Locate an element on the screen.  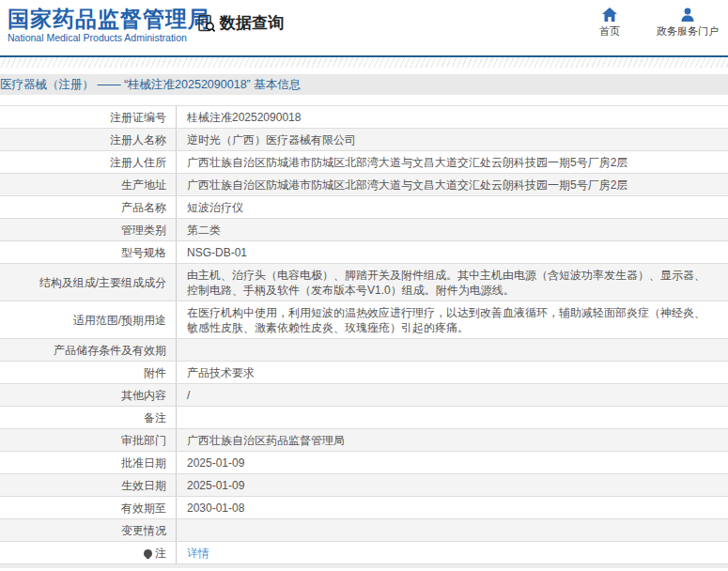
site-header: 国家药品监督管理局 National Medical Products Admi… is located at coordinates (364, 28).